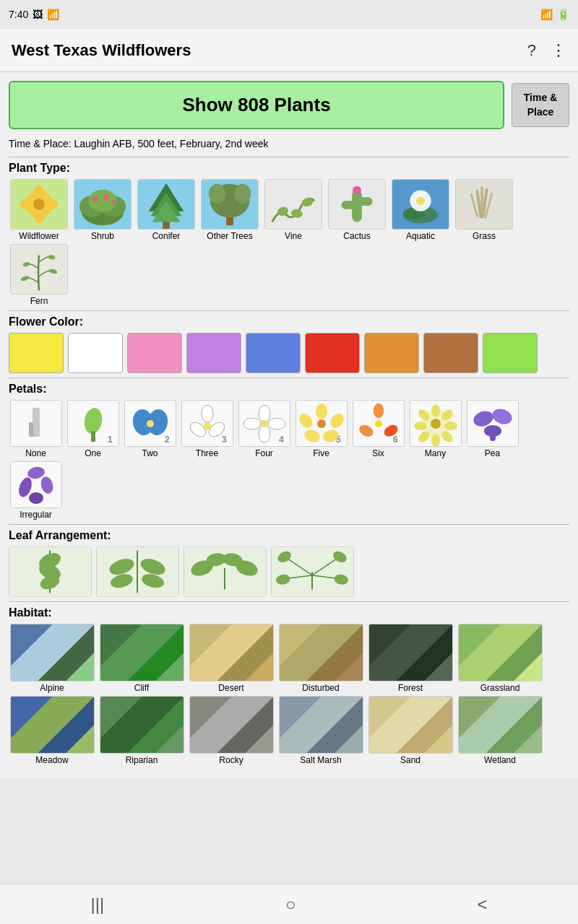  What do you see at coordinates (392, 353) in the screenshot?
I see `color-swatch-orange` at bounding box center [392, 353].